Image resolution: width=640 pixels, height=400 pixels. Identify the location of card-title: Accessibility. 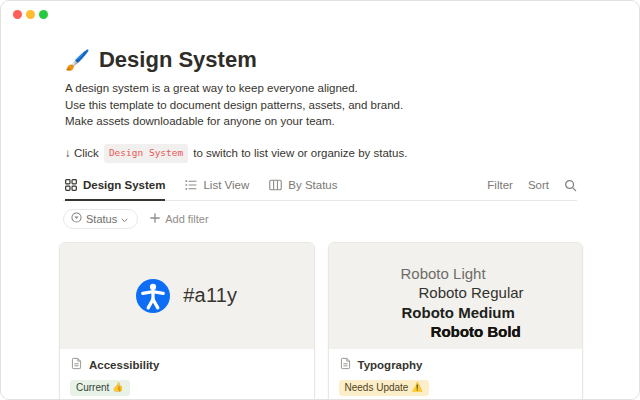
(124, 365).